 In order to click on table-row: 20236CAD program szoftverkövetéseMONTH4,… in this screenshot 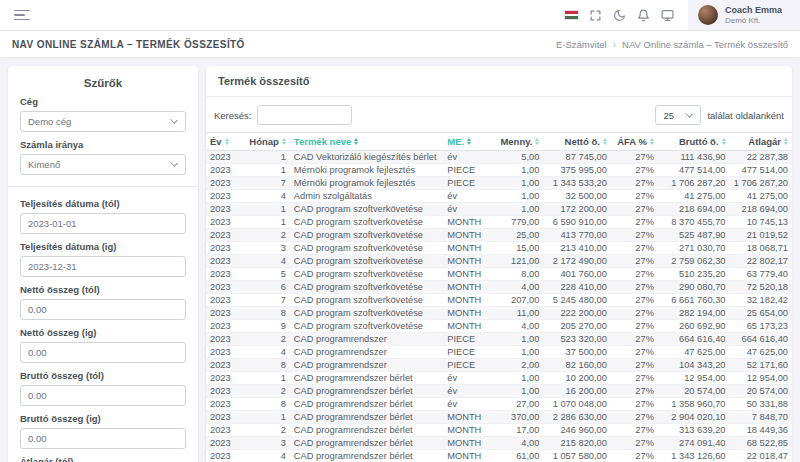, I will do `click(499, 288)`.